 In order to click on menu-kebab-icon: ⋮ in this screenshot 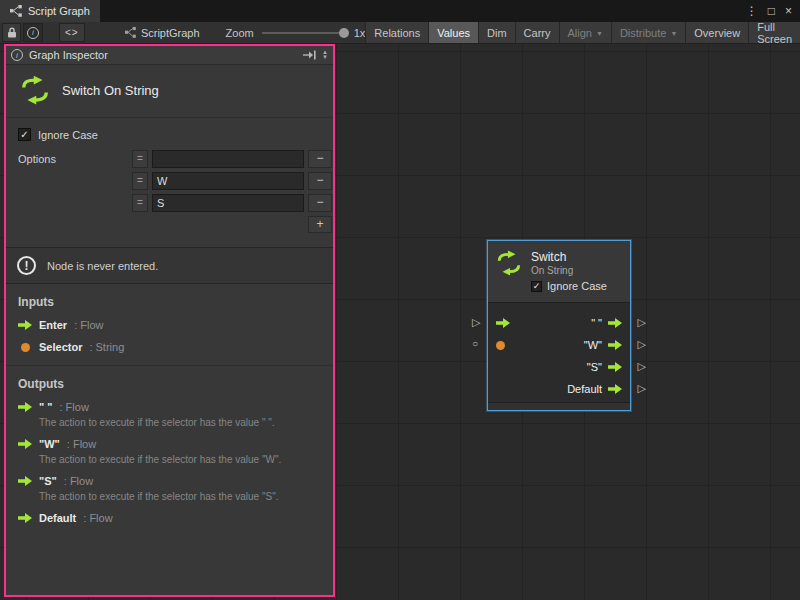, I will do `click(752, 11)`.